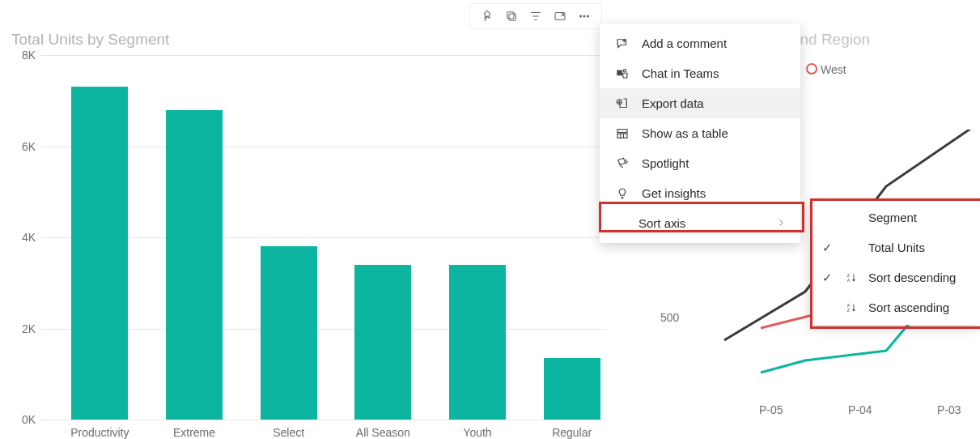 This screenshot has height=439, width=980. What do you see at coordinates (23, 55) in the screenshot?
I see `ytick-label: 8K` at bounding box center [23, 55].